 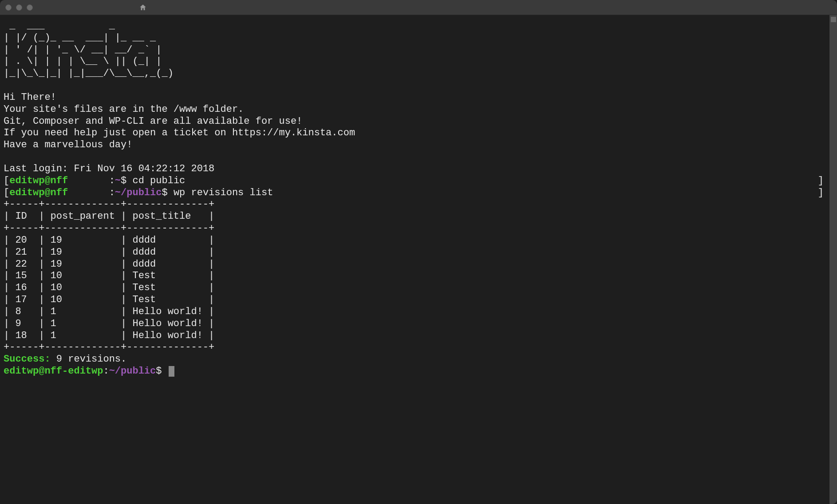 What do you see at coordinates (123, 109) in the screenshot?
I see `motd-line: Your site's files are in the /www folder…` at bounding box center [123, 109].